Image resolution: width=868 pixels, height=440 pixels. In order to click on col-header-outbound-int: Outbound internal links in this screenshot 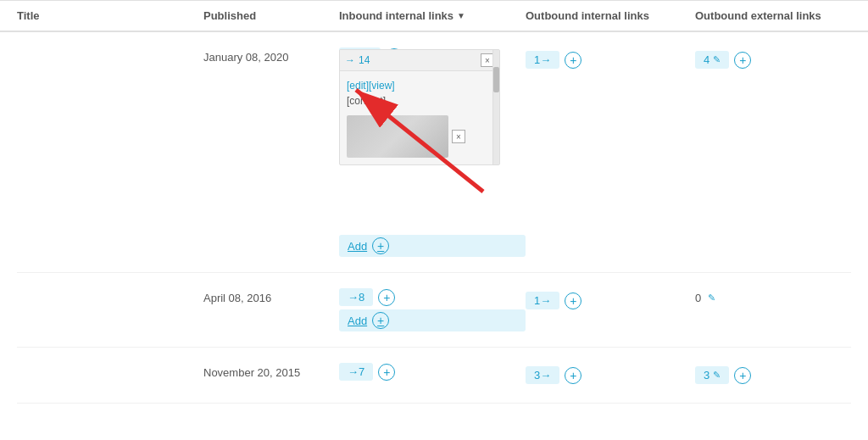, I will do `click(610, 15)`.